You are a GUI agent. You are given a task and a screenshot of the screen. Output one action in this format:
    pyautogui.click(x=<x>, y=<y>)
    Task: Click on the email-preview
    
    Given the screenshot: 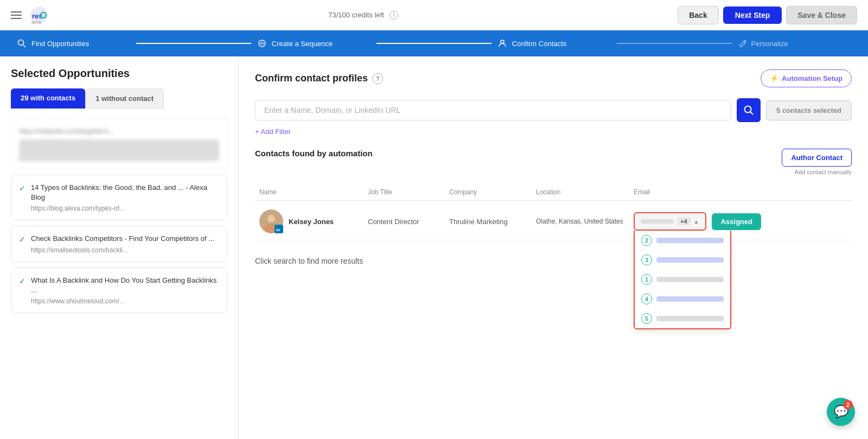 What is the action you would take?
    pyautogui.click(x=658, y=221)
    